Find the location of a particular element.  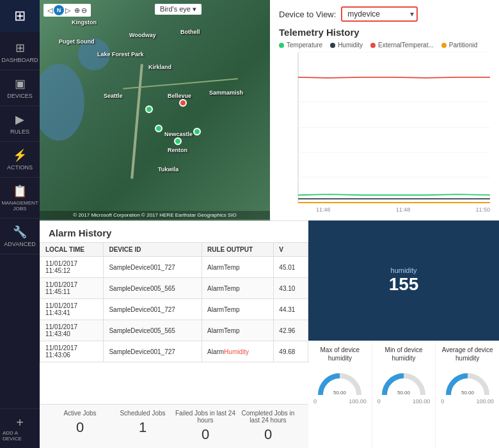

device-to-view-label: Device to View: is located at coordinates (307, 14).